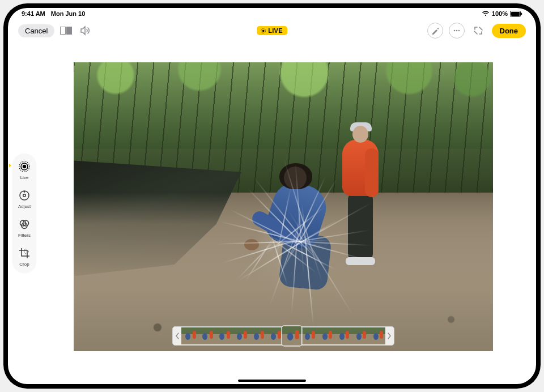  Describe the element at coordinates (24, 170) in the screenshot. I see `sidebar-item-live: Live` at that location.